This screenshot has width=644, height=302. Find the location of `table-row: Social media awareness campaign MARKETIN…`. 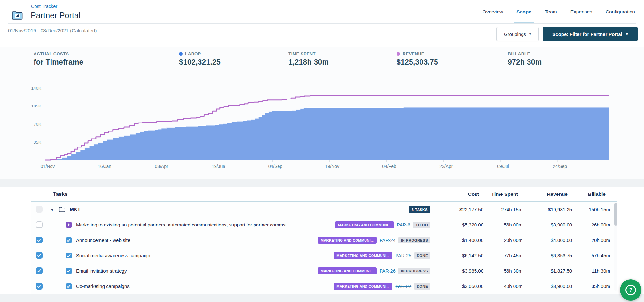

table-row: Social media awareness campaign MARKETIN… is located at coordinates (324, 256).